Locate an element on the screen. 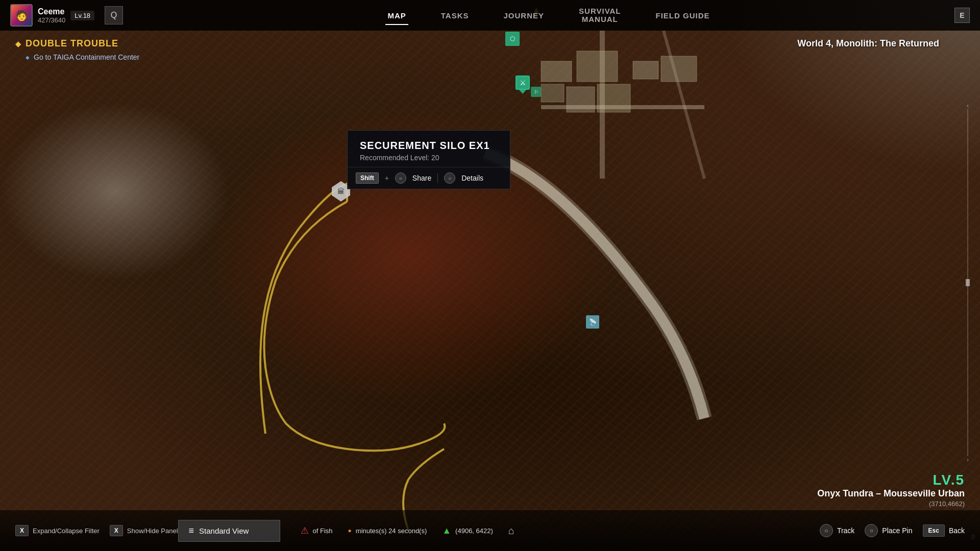 Image resolution: width=980 pixels, height=551 pixels. track-icon: ○ is located at coordinates (826, 531).